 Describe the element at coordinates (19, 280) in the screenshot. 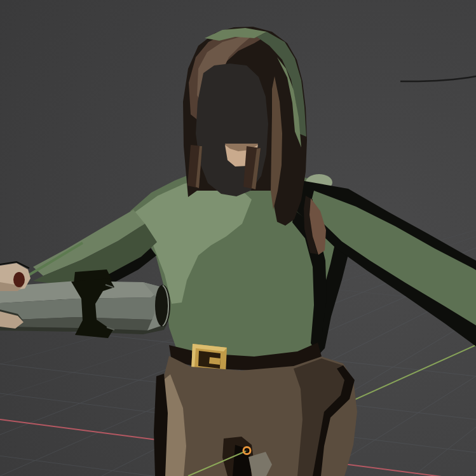

I see `finger-gap` at that location.